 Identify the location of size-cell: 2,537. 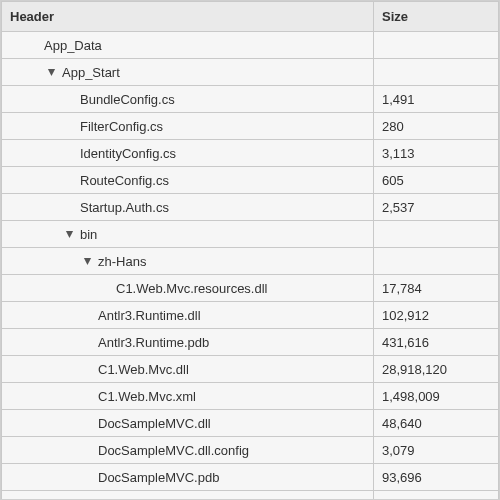
(436, 208).